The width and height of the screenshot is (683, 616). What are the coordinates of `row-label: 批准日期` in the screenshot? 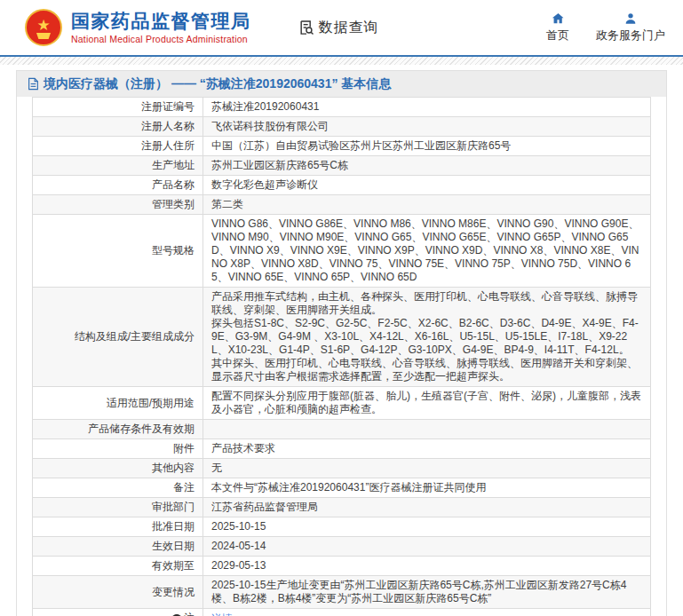 It's located at (173, 527).